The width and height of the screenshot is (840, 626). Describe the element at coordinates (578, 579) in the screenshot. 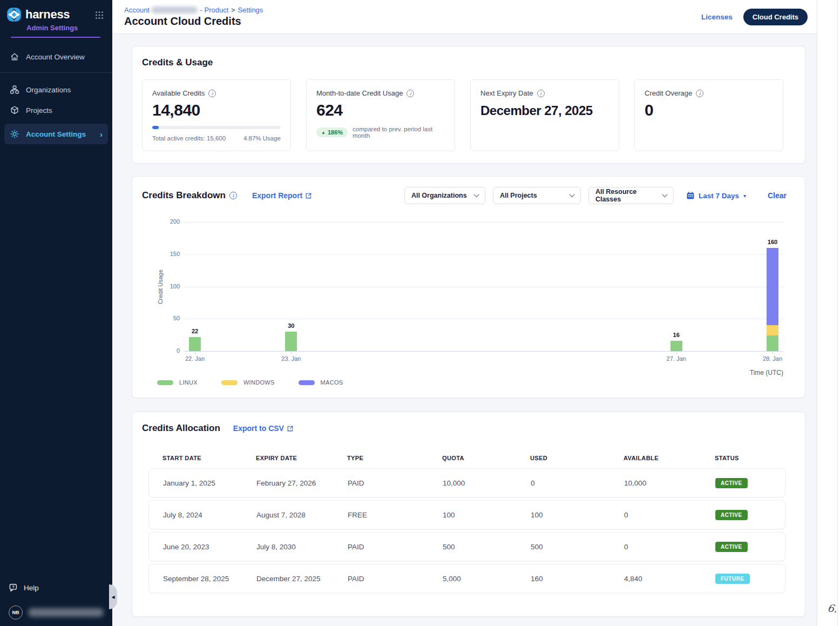

I see `cell-used: 160` at that location.